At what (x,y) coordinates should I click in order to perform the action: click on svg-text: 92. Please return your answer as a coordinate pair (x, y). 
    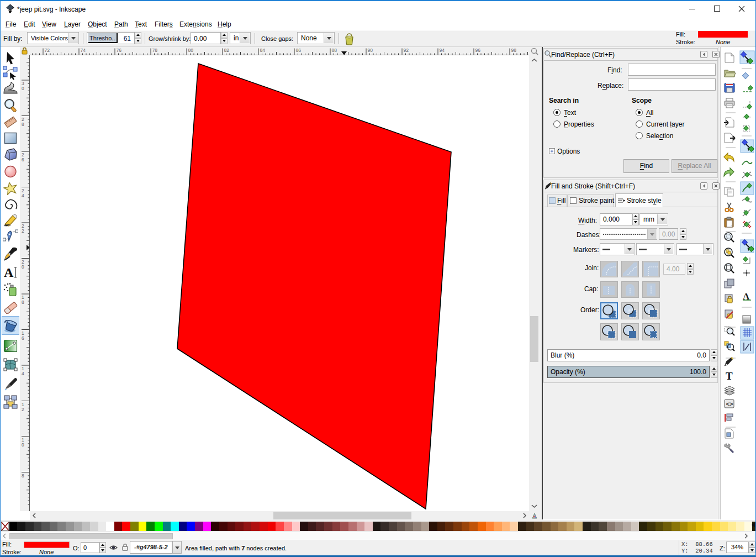
    Looking at the image, I should click on (406, 50).